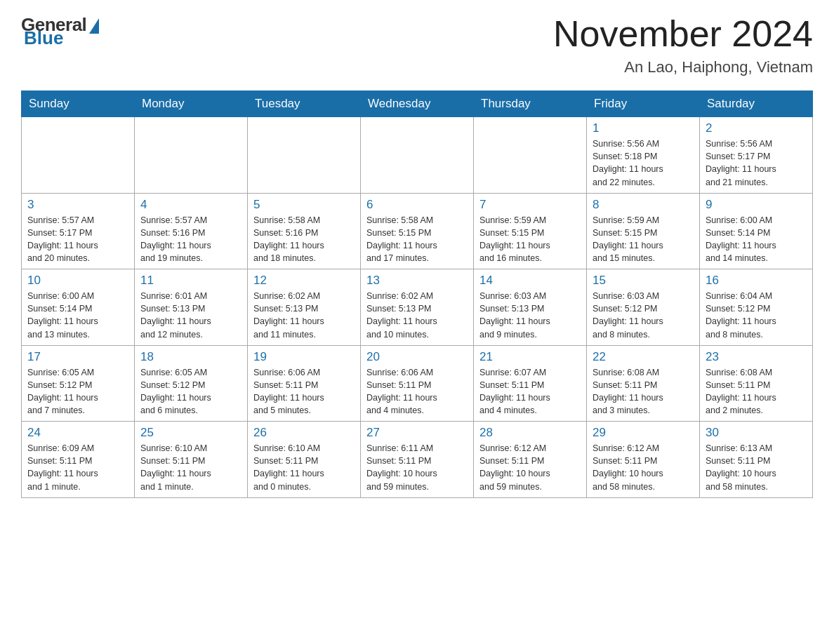 The height and width of the screenshot is (644, 834). Describe the element at coordinates (305, 104) in the screenshot. I see `weekday-header-tuesday: Tuesday` at that location.